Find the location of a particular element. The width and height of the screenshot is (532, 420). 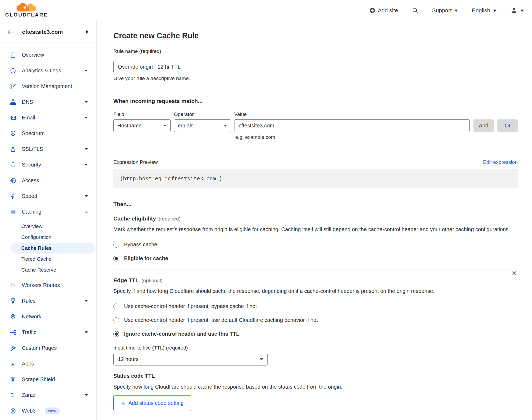

status-code-ttl-description: Specify how long Cloudflare should cache… is located at coordinates (316, 387).